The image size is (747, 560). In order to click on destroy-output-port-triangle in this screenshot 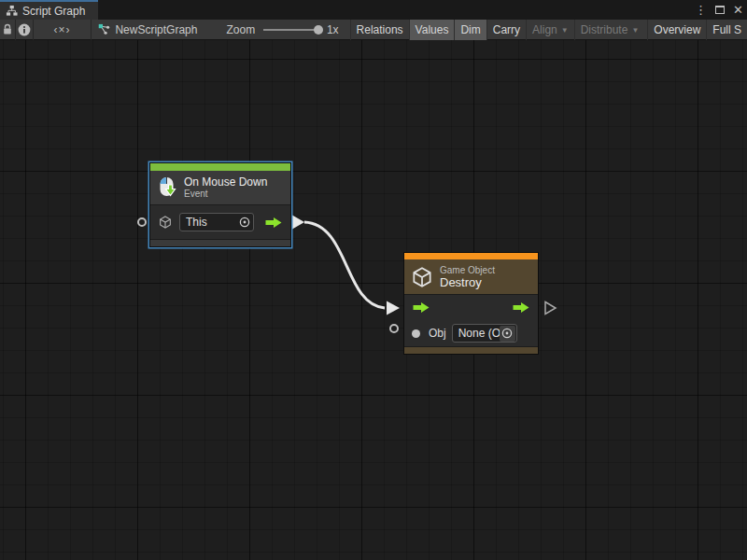, I will do `click(551, 308)`.